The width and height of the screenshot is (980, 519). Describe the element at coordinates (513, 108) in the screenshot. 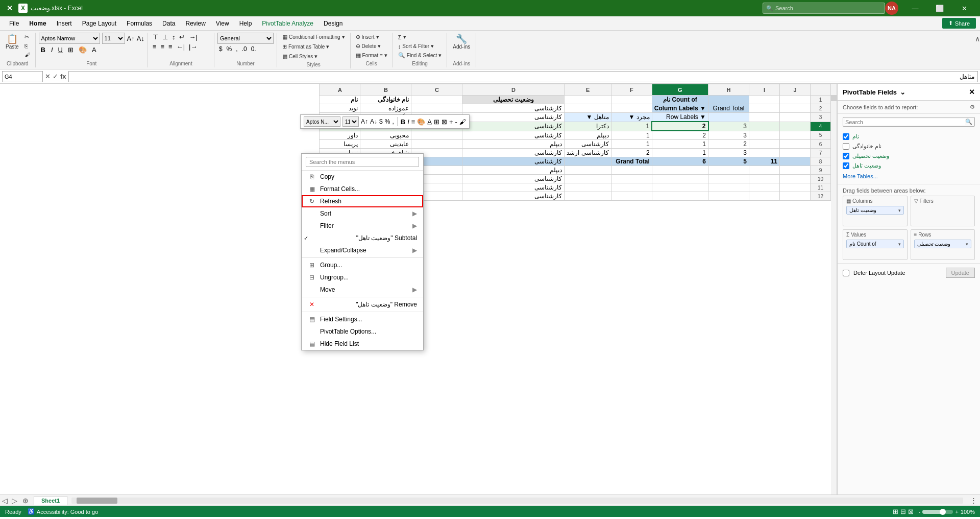

I see `cell-D2: کارشناسی` at that location.